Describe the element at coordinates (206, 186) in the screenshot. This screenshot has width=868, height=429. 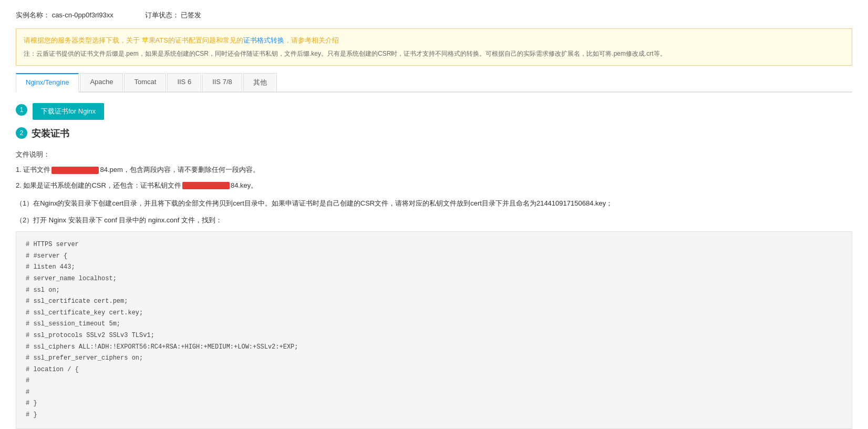
I see `file-item2-redacted` at that location.